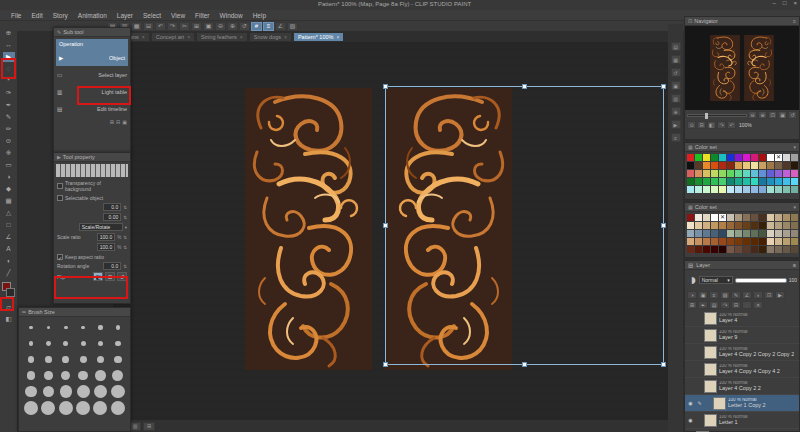  What do you see at coordinates (742, 370) in the screenshot?
I see `layer-row-3: 100 % NormalLayer 4 Copy 4 Copy 4 2` at bounding box center [742, 370].